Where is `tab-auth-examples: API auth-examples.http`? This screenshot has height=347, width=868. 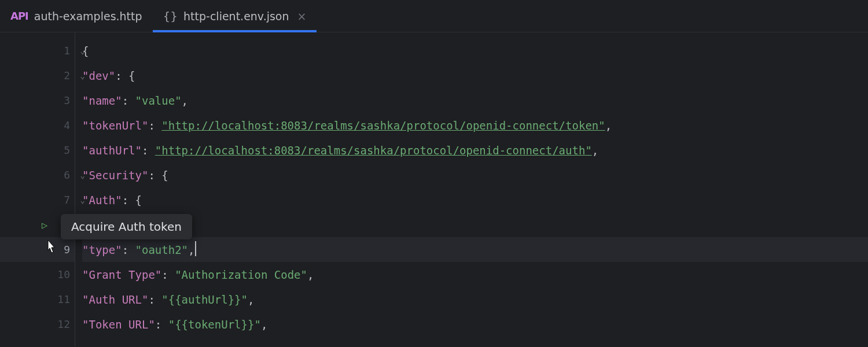 tab-auth-examples: API auth-examples.http is located at coordinates (76, 16).